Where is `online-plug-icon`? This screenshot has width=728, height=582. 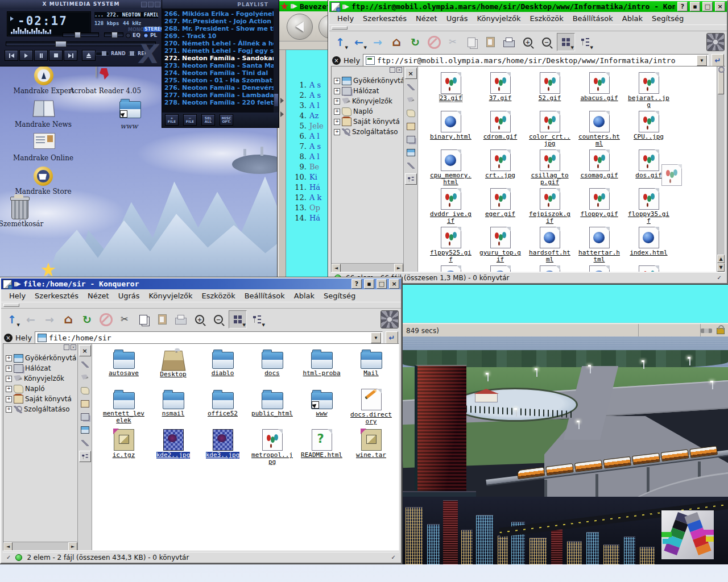 online-plug-icon is located at coordinates (706, 331).